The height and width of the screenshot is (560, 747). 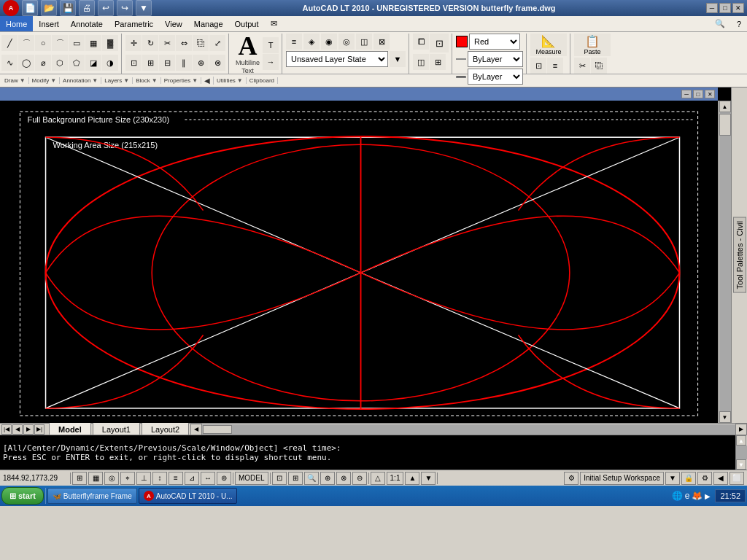 What do you see at coordinates (93, 43) in the screenshot?
I see `hatch-btn: ▦` at bounding box center [93, 43].